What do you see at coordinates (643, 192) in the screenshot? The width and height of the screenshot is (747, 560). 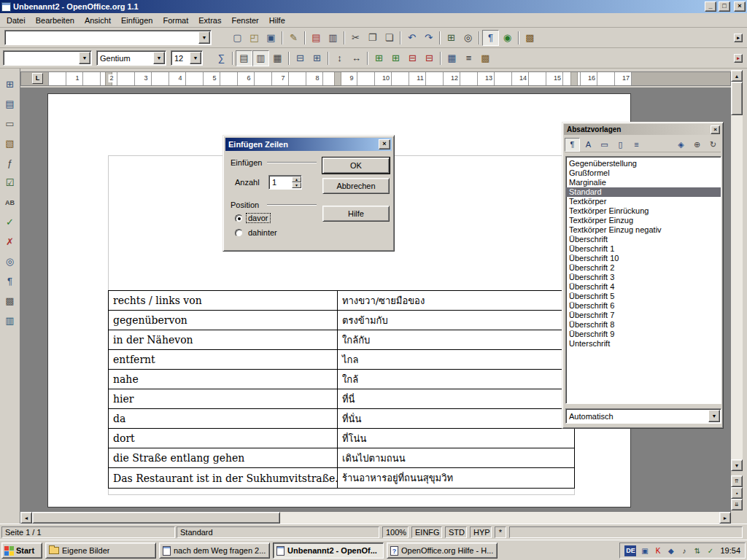 I see `style-item: Standard` at bounding box center [643, 192].